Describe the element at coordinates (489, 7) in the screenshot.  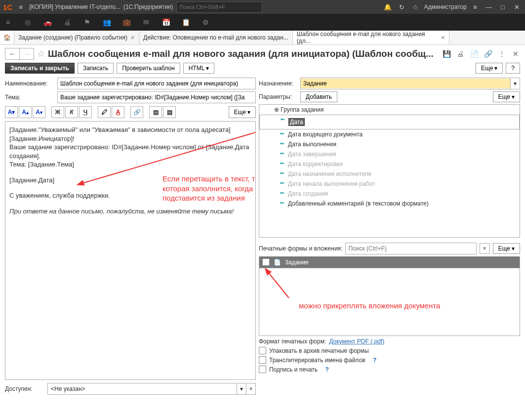
I see `minimize-icon: —` at that location.